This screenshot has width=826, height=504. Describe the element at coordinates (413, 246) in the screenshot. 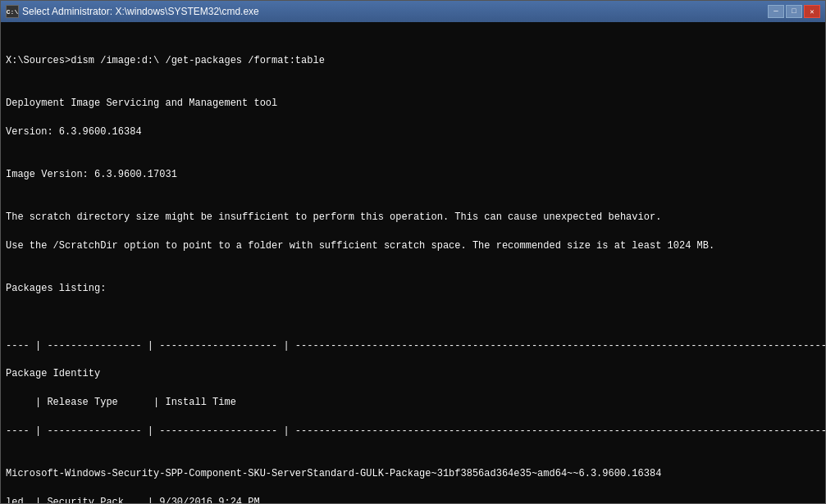

I see `console-line: Use the /ScratchDir option to point to a…` at that location.